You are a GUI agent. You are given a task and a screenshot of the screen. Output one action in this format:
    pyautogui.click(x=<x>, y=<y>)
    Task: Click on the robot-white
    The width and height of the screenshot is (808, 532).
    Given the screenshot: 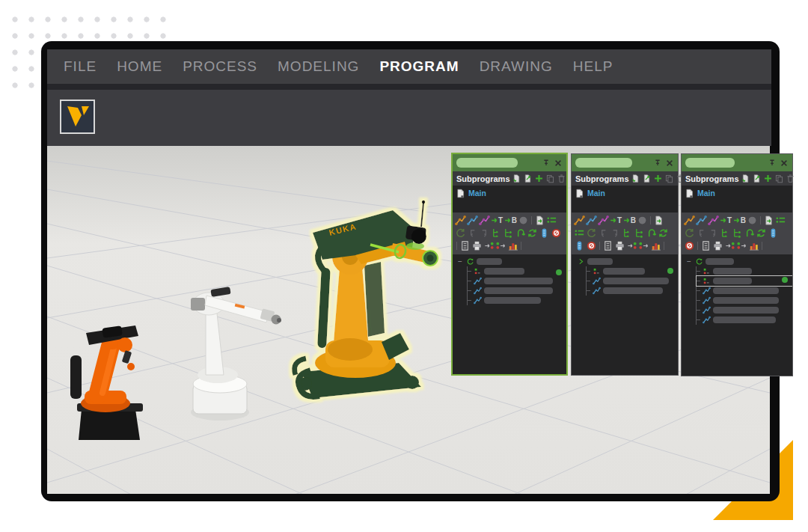 What is the action you would take?
    pyautogui.click(x=236, y=353)
    